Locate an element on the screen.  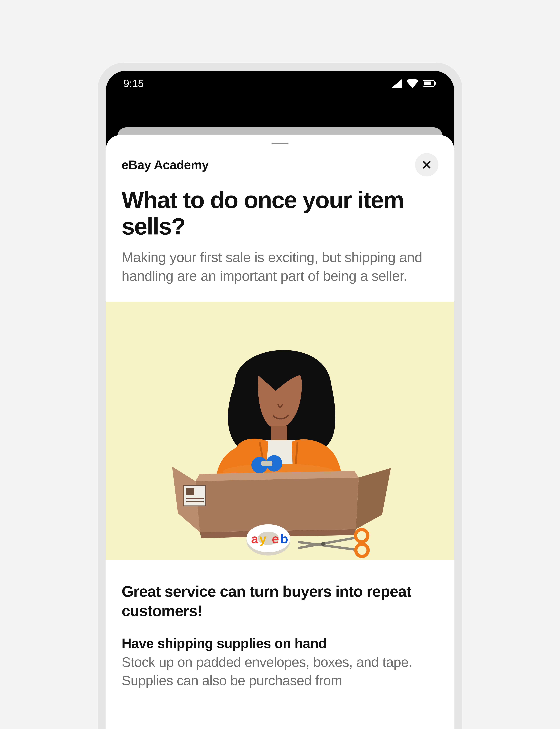
drag-handle is located at coordinates (280, 143).